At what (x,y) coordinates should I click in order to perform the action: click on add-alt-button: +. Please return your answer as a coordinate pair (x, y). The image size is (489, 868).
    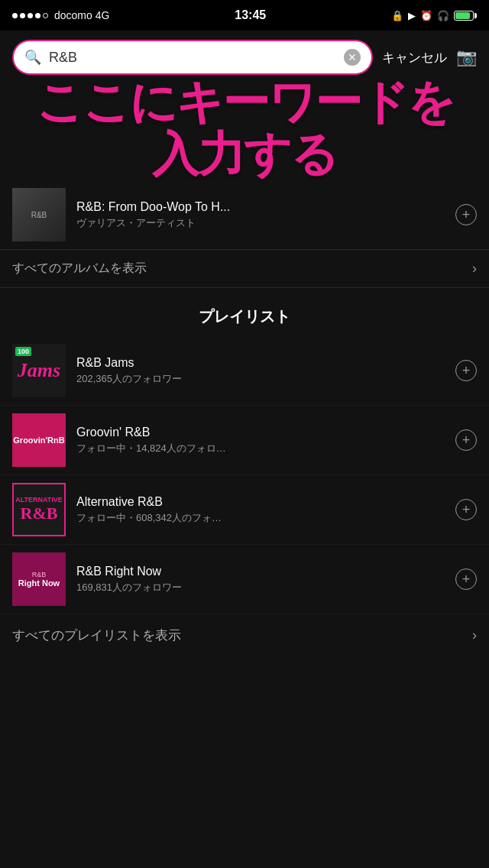
    Looking at the image, I should click on (466, 510).